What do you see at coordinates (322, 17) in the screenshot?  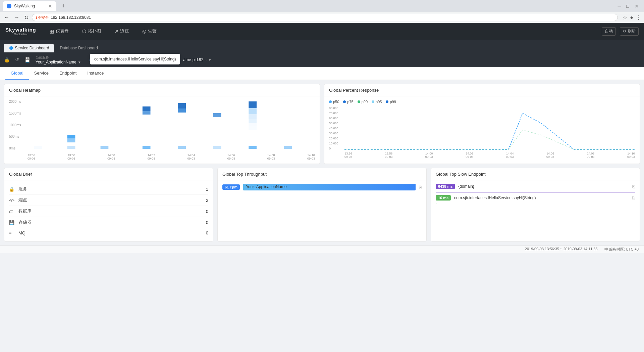 I see `browser-nav-bar: ← → ↻ ℹ 不安全 192.168.182.128:8081 ☆ ● ⋮` at bounding box center [322, 17].